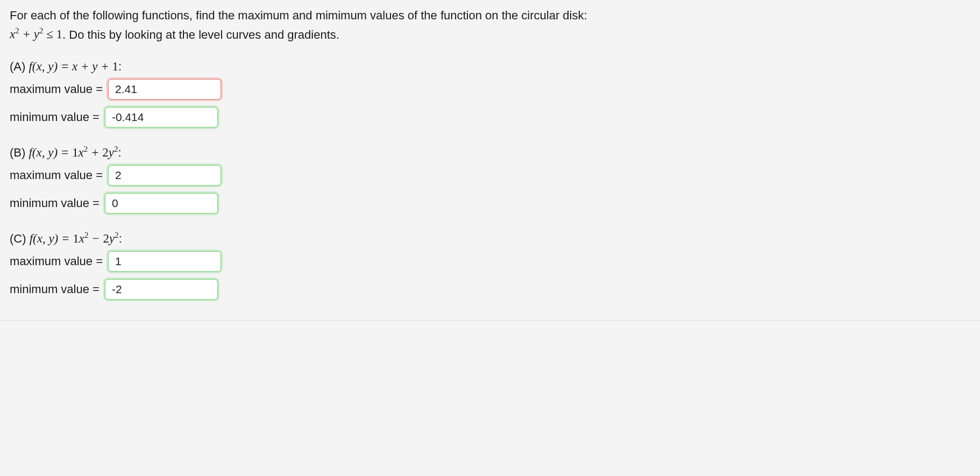 Image resolution: width=980 pixels, height=476 pixels. I want to click on part-B: (B) f(x, y) = 1x2 + 2y2:maximum value =m…, so click(490, 179).